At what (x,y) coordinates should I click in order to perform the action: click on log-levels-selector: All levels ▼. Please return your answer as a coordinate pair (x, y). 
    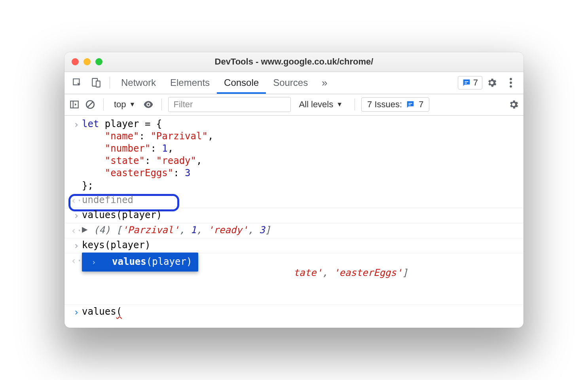
    Looking at the image, I should click on (321, 104).